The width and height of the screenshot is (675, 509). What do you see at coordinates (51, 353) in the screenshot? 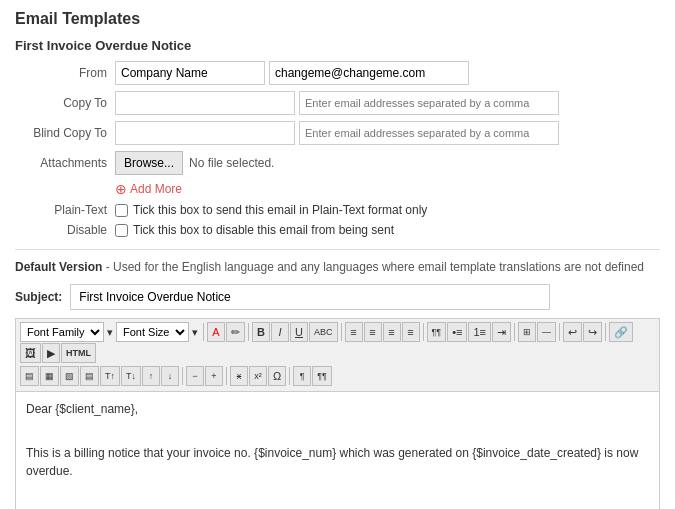
I see `video-button: ▶` at bounding box center [51, 353].